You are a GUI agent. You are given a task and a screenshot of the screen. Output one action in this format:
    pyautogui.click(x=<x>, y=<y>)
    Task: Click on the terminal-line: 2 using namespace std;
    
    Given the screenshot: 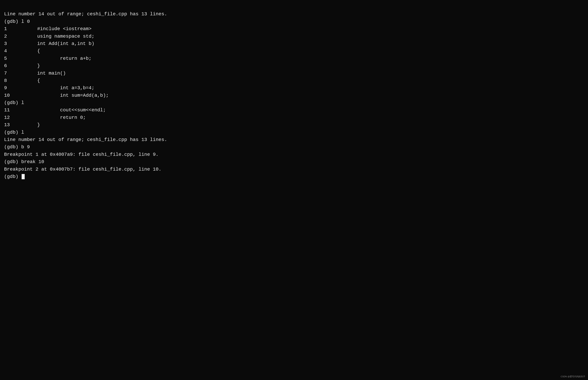 What is the action you would take?
    pyautogui.click(x=294, y=36)
    